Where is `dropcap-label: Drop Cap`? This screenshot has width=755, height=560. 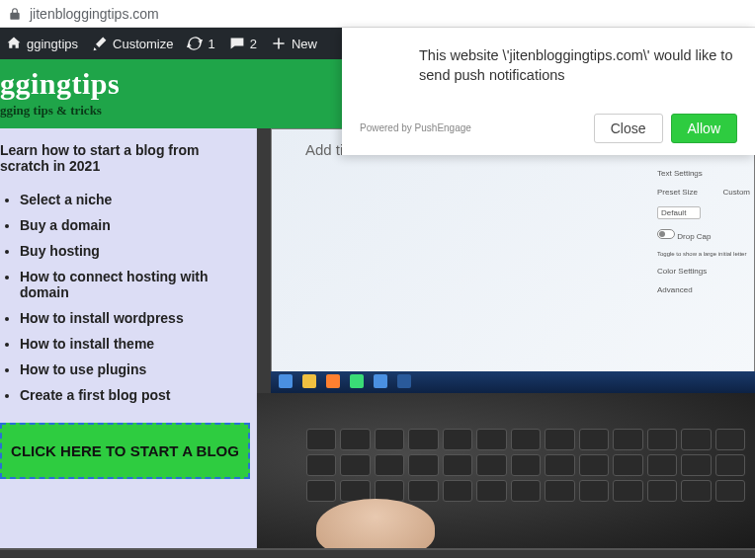
dropcap-label: Drop Cap is located at coordinates (694, 237).